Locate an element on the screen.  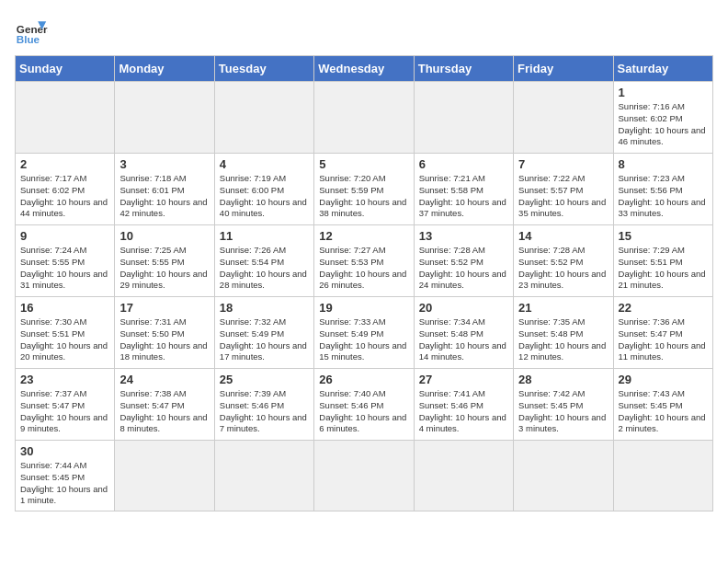
day-number: 9 is located at coordinates (64, 236).